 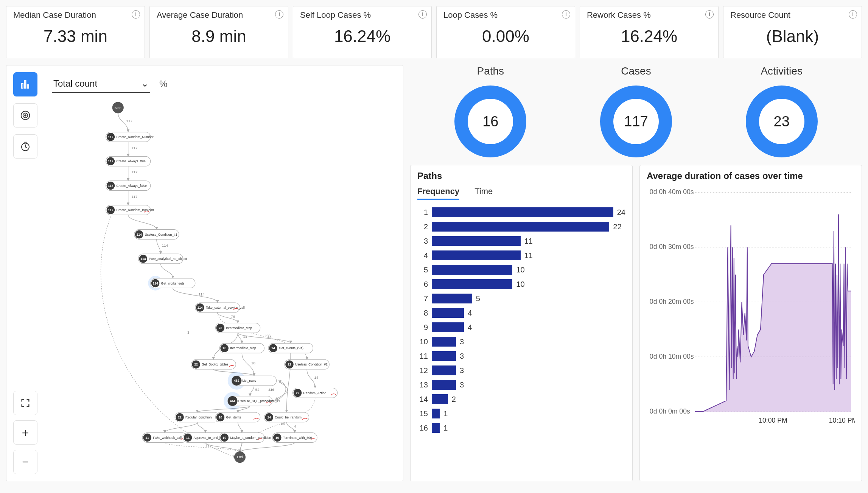 What do you see at coordinates (490, 122) in the screenshot?
I see `donut-value: 16` at bounding box center [490, 122].